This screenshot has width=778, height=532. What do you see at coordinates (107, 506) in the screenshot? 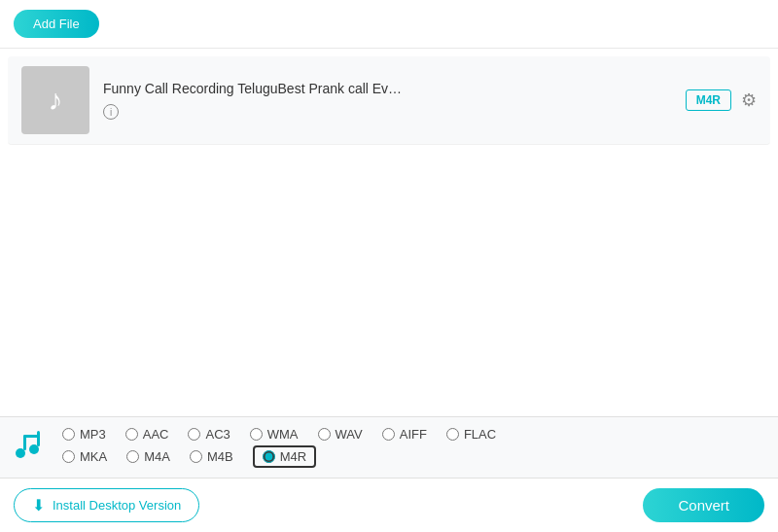
I see `install-desktop-button: ⬇ Install Desktop Version` at bounding box center [107, 506].